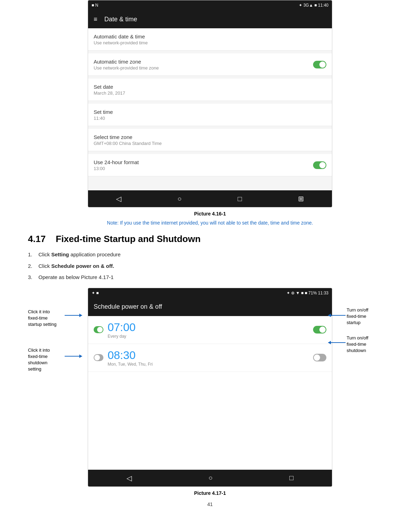  Describe the element at coordinates (121, 20) in the screenshot. I see `screen1-title: Date & time` at that location.